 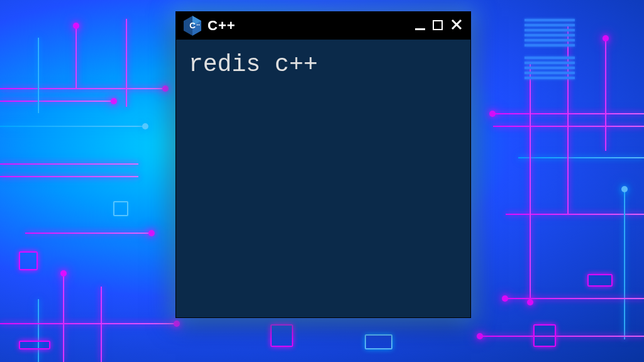 I want to click on terminal-body: redis c++, so click(x=323, y=64).